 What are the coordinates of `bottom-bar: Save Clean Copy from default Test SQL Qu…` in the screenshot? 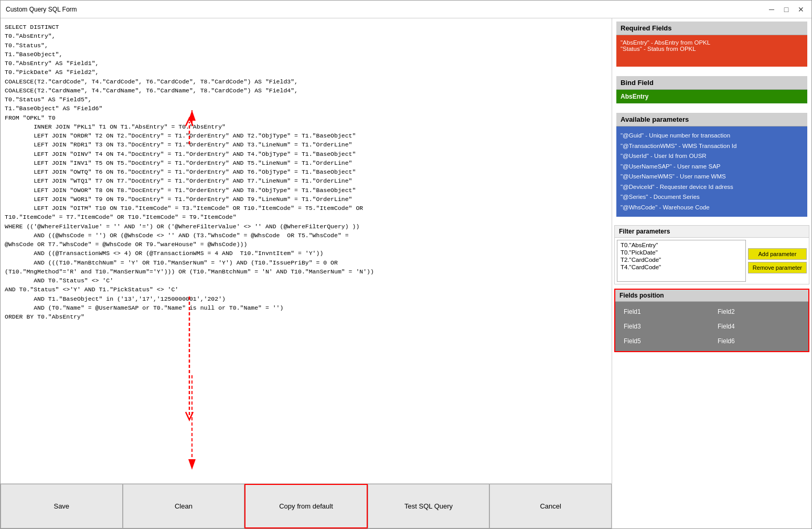 It's located at (306, 506).